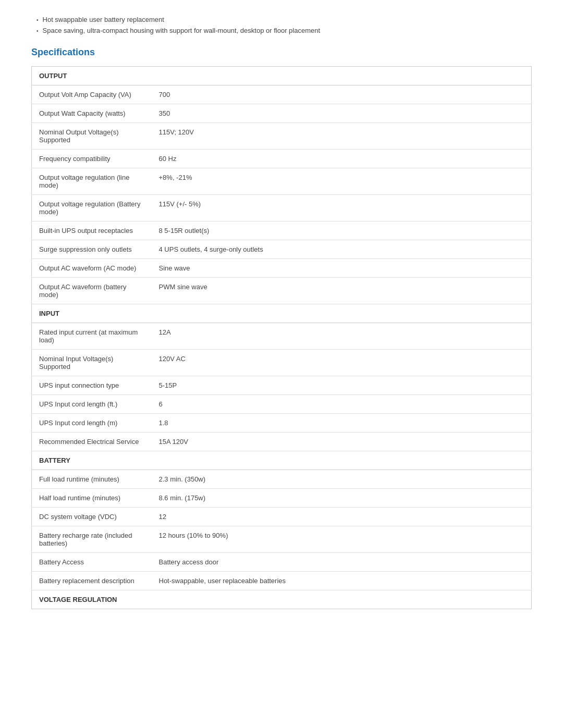  I want to click on table-row: Output AC waveform (AC mode)Sine wave, so click(282, 268).